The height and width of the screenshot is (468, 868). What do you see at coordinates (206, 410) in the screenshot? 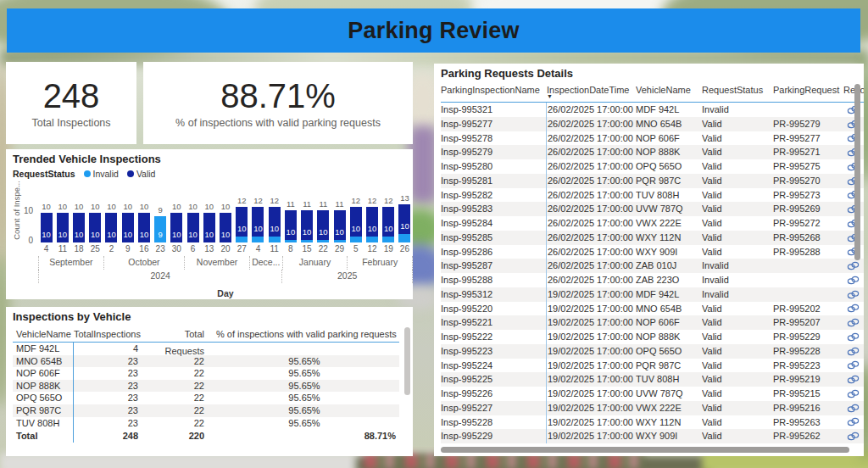
I see `vehicle-table-row: PQR 987C 23 22 95.65%` at bounding box center [206, 410].